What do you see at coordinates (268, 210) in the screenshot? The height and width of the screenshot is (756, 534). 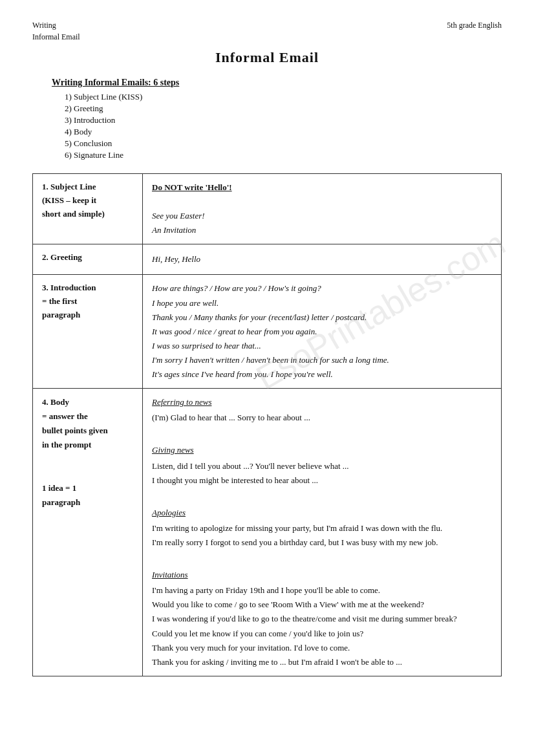 I see `table-row-subject: 1. Subject Line(KISS – keep itshort and …` at bounding box center [268, 210].